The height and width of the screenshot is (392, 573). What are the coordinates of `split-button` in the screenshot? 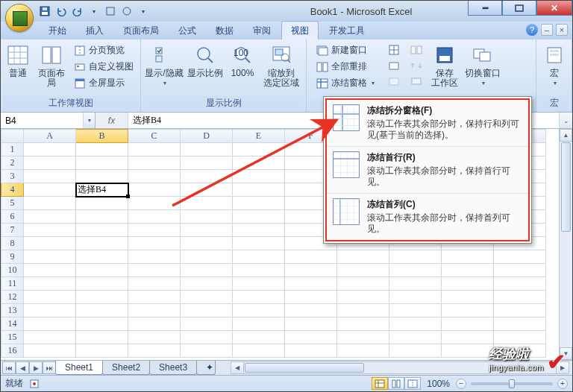 It's located at (394, 50).